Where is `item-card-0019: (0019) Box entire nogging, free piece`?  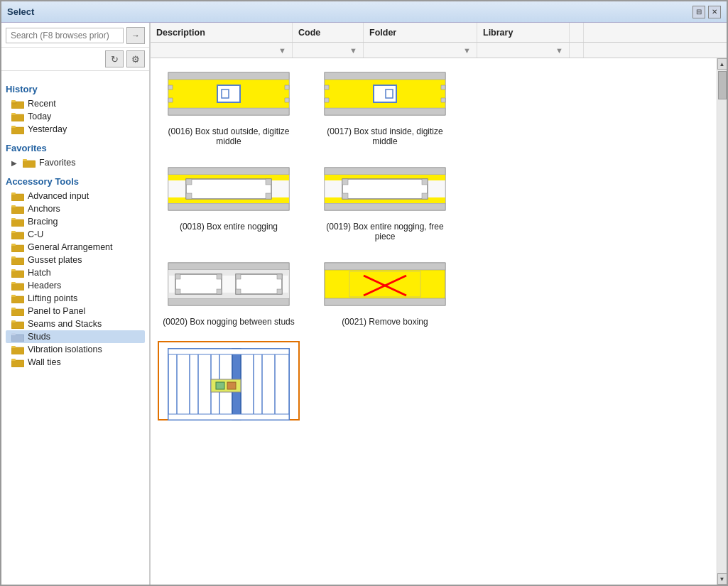
item-card-0019: (0019) Box entire nogging, free piece is located at coordinates (385, 201).